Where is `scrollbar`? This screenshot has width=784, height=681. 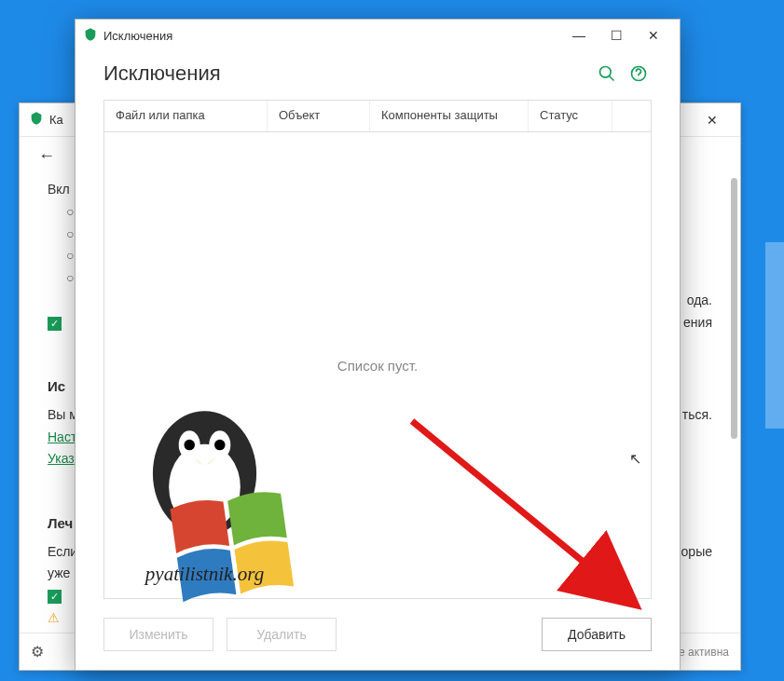 scrollbar is located at coordinates (735, 308).